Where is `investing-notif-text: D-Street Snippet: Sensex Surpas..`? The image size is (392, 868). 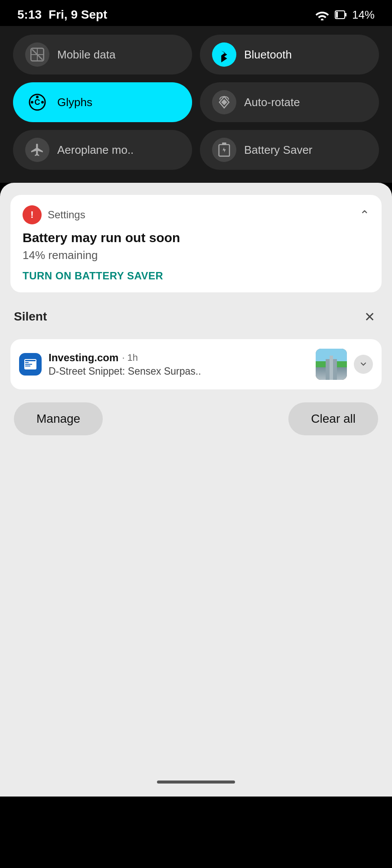 investing-notif-text: D-Street Snippet: Sensex Surpas.. is located at coordinates (179, 372).